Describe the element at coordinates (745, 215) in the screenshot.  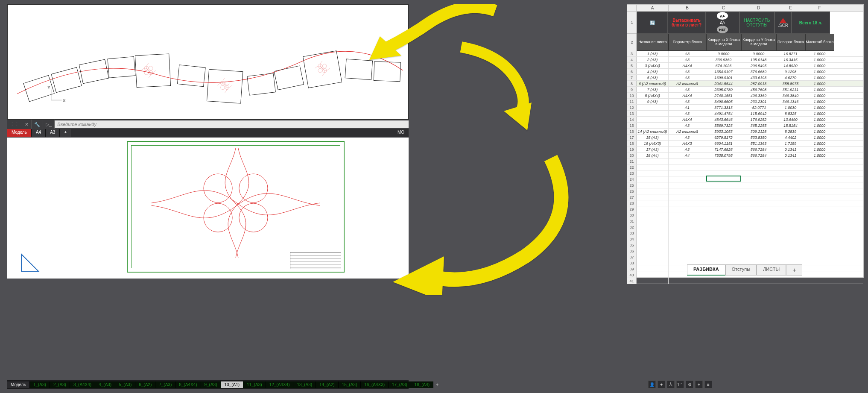
I see `table-row: 30` at that location.